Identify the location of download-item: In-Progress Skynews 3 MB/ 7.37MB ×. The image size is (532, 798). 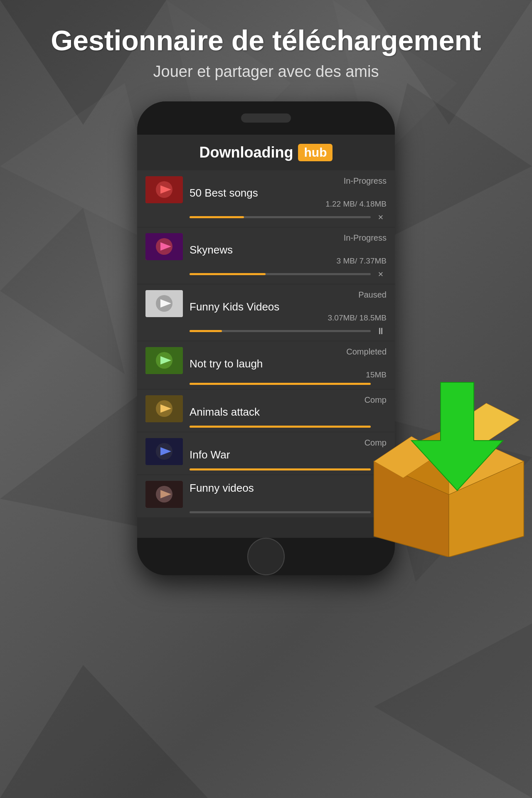
(266, 256).